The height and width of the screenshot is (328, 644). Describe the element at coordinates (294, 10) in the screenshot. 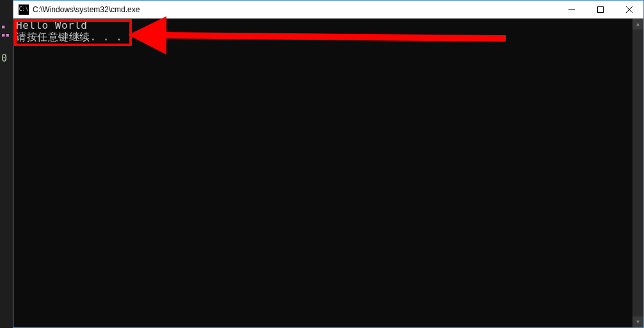

I see `window-title: C:\Windows\system32\cmd.exe` at that location.